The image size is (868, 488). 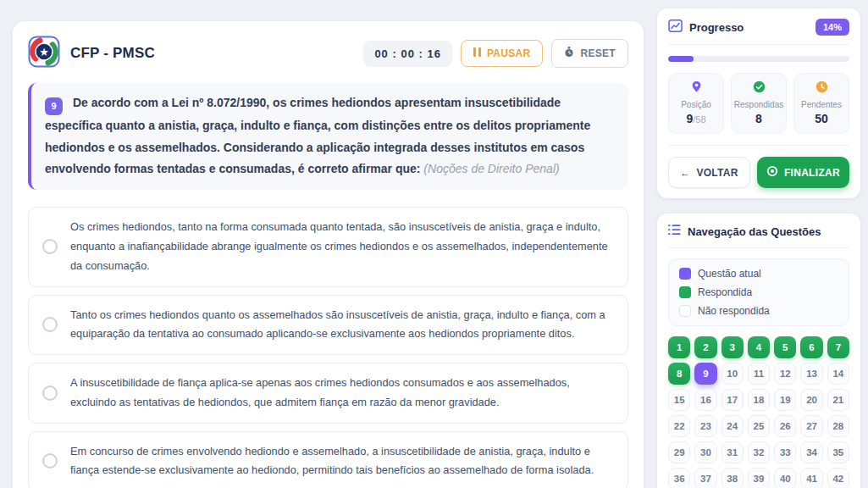 What do you see at coordinates (685, 292) in the screenshot?
I see `answered-swatch` at bounding box center [685, 292].